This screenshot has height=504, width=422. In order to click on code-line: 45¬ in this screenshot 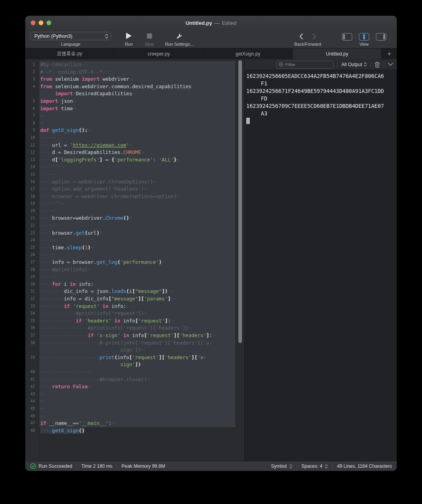, I will do `click(135, 409)`.